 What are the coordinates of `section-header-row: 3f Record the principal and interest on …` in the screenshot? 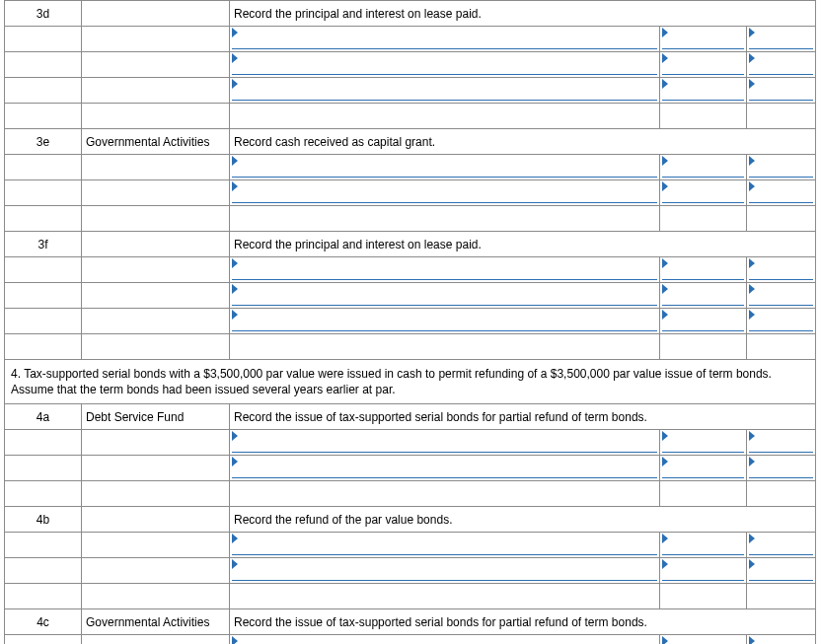 It's located at (410, 245).